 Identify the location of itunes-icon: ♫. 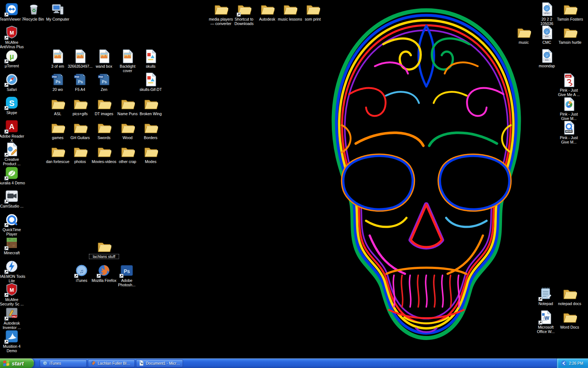
(82, 270).